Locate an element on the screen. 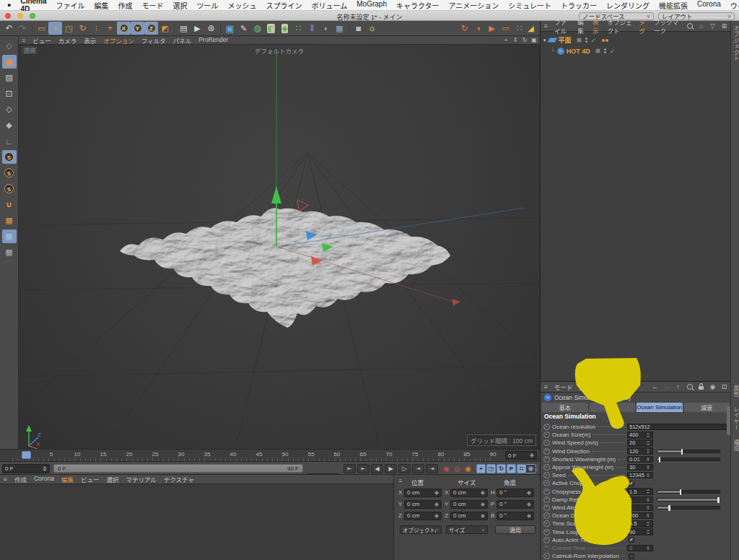 Image resolution: width=739 pixels, height=560 pixels. object-row-hot4d: └ ≈ HOT 4D ✓ is located at coordinates (636, 51).